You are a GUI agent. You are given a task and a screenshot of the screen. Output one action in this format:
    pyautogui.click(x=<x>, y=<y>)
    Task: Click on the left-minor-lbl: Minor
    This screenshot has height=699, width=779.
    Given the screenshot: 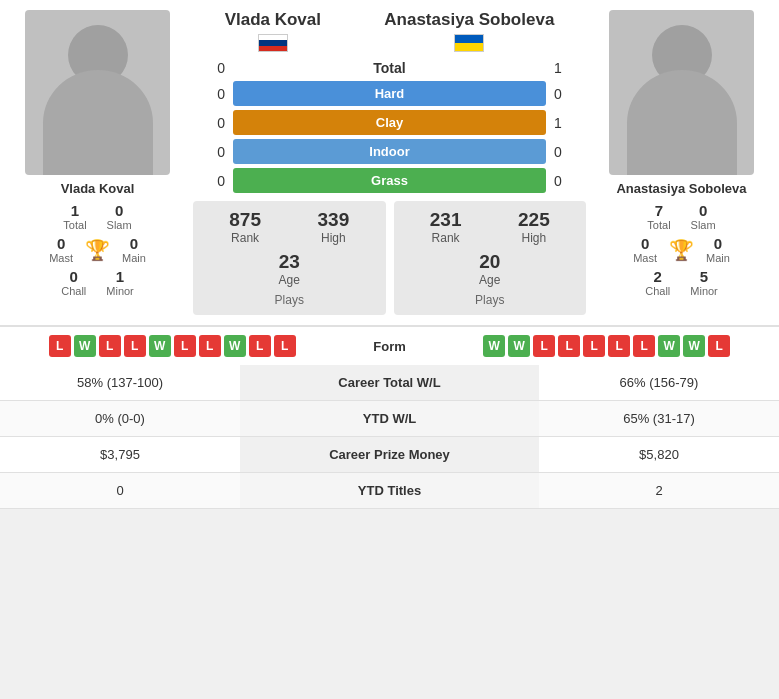 What is the action you would take?
    pyautogui.click(x=120, y=291)
    